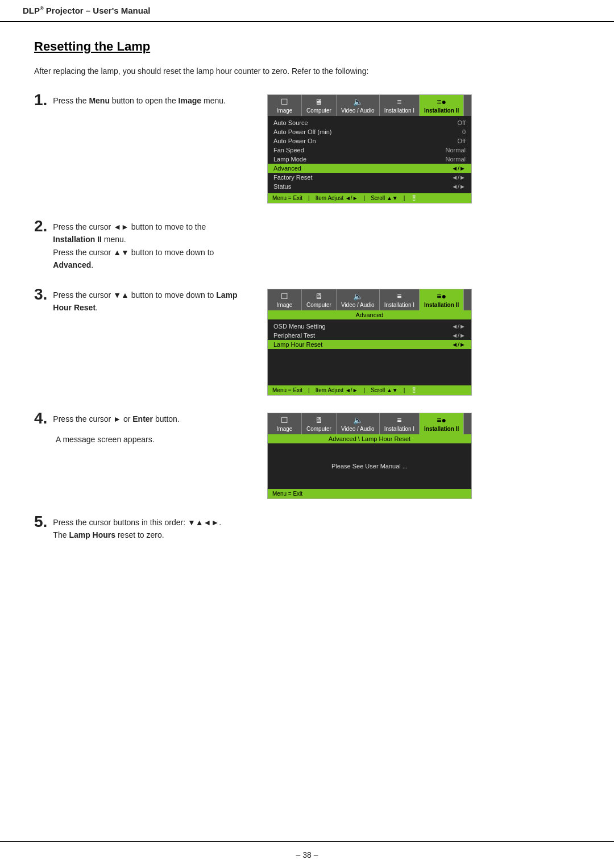  I want to click on menu-footer-adjust: Item Adjust ◄/►, so click(337, 198).